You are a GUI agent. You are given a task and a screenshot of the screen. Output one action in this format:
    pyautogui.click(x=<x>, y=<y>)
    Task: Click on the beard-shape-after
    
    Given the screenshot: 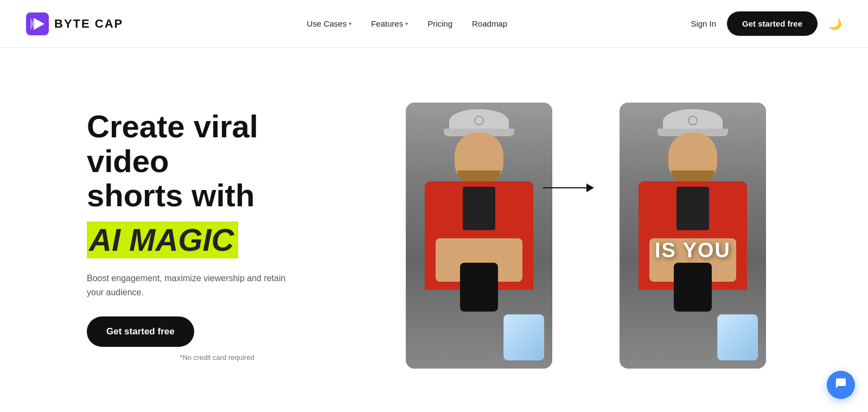 What is the action you would take?
    pyautogui.click(x=693, y=176)
    